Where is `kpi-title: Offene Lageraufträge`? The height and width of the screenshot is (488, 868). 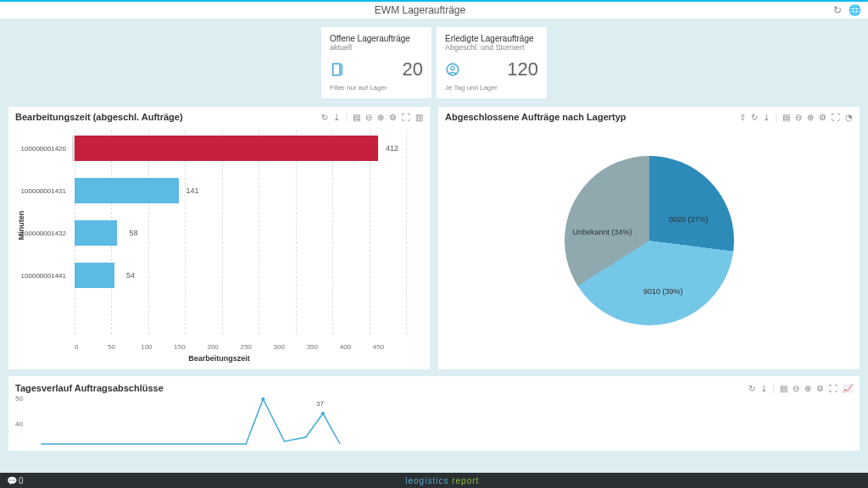 kpi-title: Offene Lageraufträge is located at coordinates (376, 39).